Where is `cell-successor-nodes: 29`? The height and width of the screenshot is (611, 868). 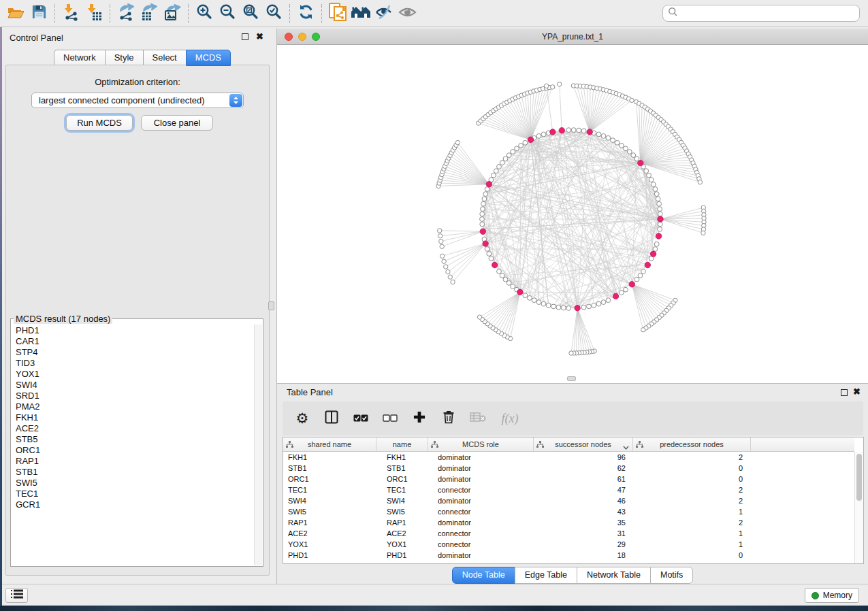
cell-successor-nodes: 29 is located at coordinates (583, 544).